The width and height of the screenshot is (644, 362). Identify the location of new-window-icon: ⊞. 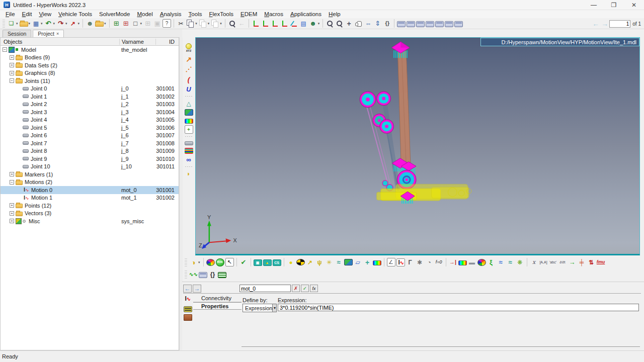
(117, 23).